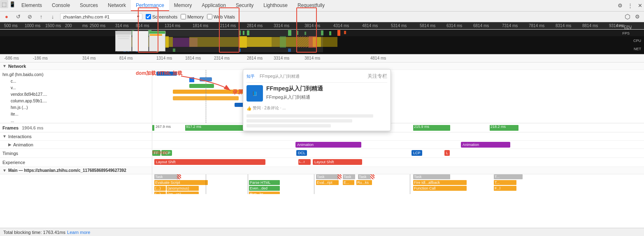  I want to click on network-item: column.app.59b1...., so click(80, 101).